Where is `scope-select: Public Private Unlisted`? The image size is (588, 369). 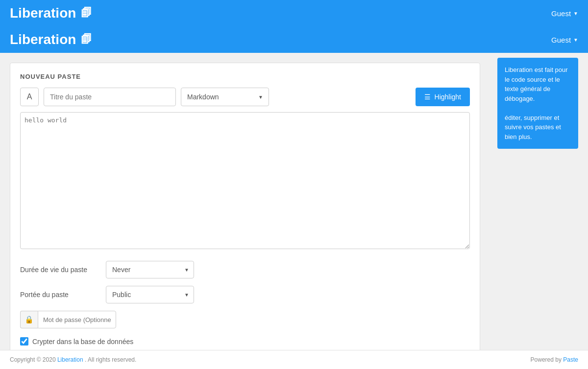
scope-select: Public Private Unlisted is located at coordinates (150, 295).